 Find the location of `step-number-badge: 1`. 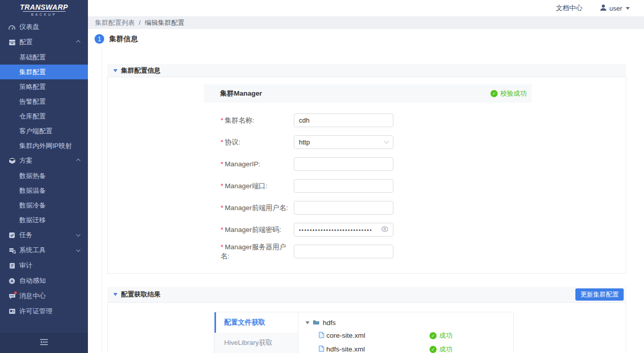

step-number-badge: 1 is located at coordinates (100, 39).